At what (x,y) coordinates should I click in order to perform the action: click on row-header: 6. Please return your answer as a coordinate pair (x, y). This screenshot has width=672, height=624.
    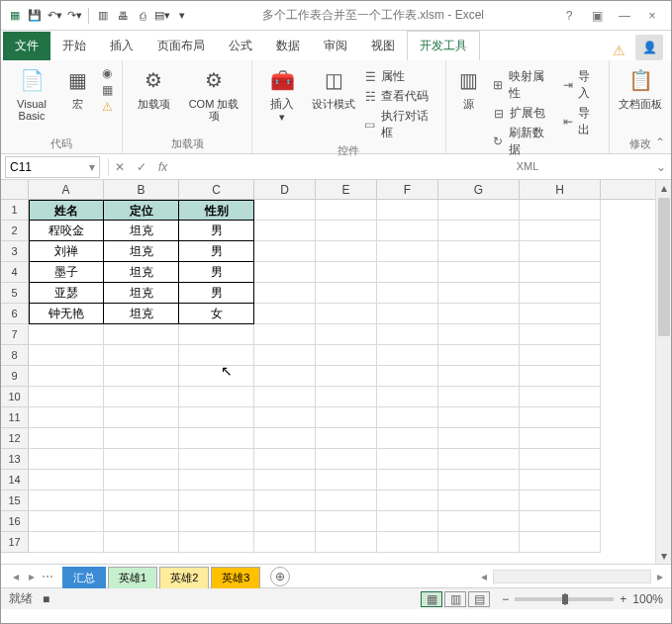
    Looking at the image, I should click on (15, 314).